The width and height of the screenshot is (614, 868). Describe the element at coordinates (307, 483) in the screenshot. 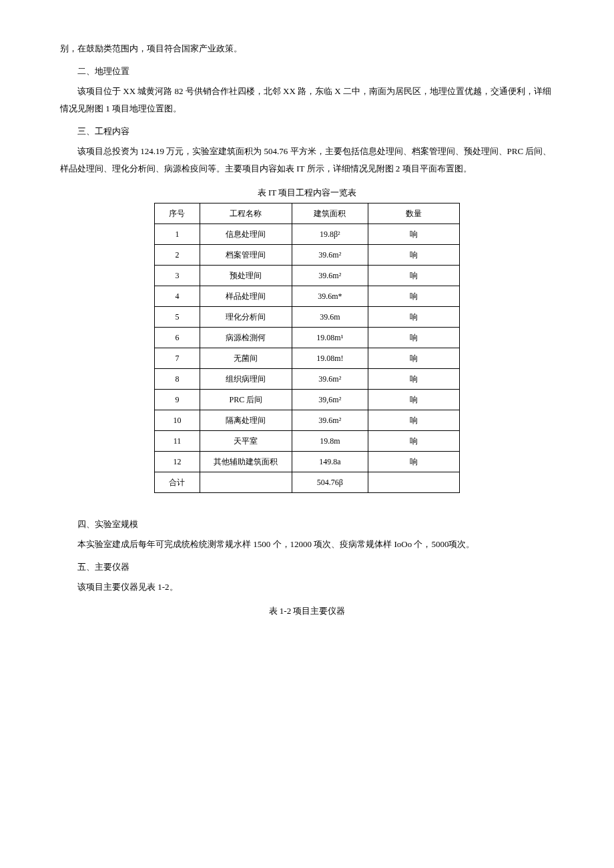

I see `table-total-row: 合计 504.76β` at that location.